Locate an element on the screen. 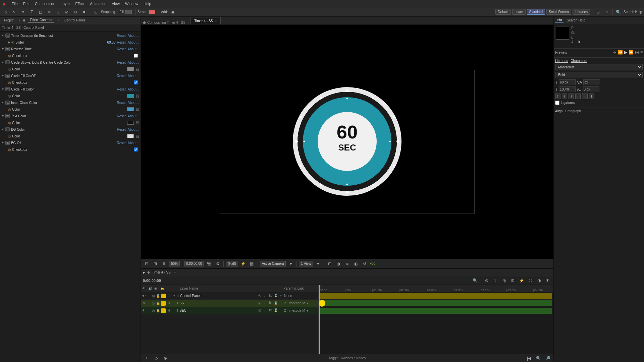 Image resolution: width=644 pixels, height=362 pixels. roto-tool: ⊙ is located at coordinates (75, 12).